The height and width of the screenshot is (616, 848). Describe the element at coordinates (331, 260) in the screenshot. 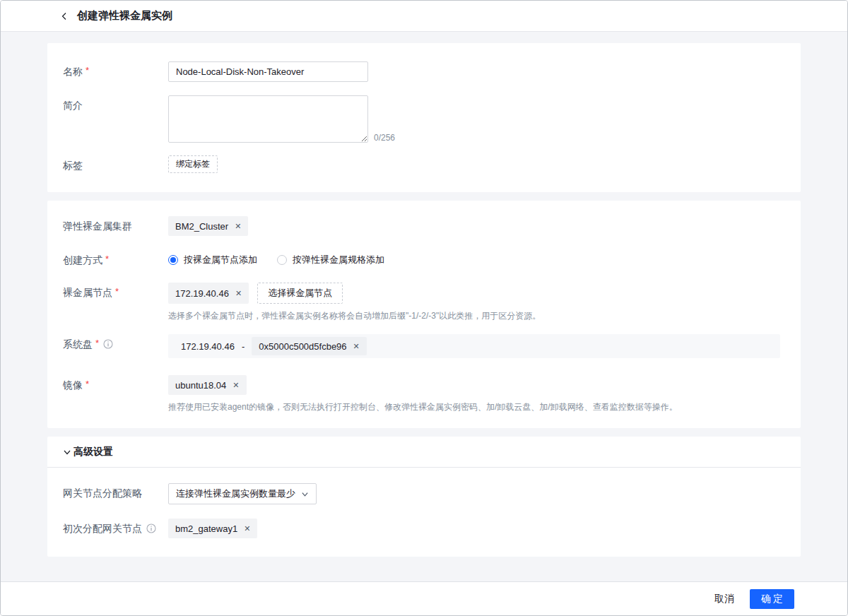

I see `radio-by-spec: 按弹性裸金属规格添加` at that location.